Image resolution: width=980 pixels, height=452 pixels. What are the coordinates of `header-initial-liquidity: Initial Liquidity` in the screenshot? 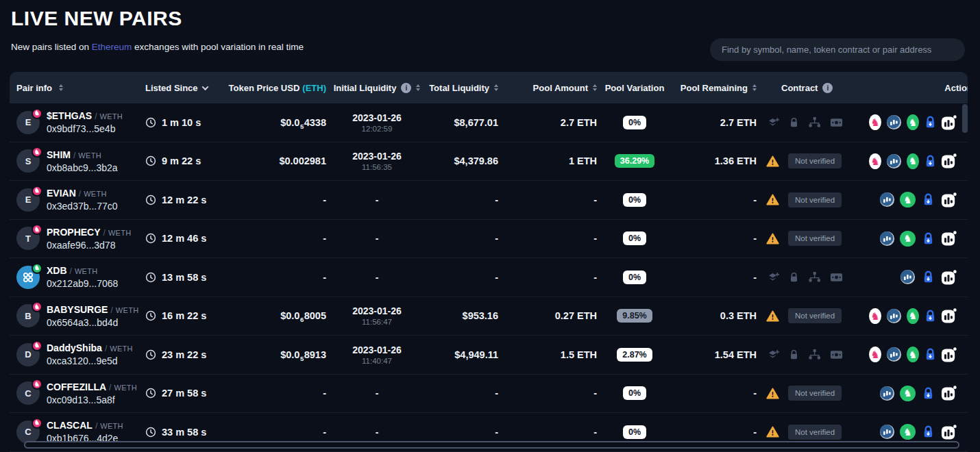 It's located at (383, 88).